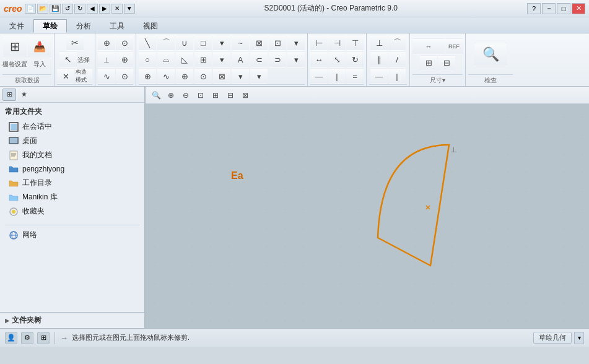 The height and width of the screenshot is (364, 589). Describe the element at coordinates (185, 59) in the screenshot. I see `sketch-chamfer-btn: ◺` at that location.